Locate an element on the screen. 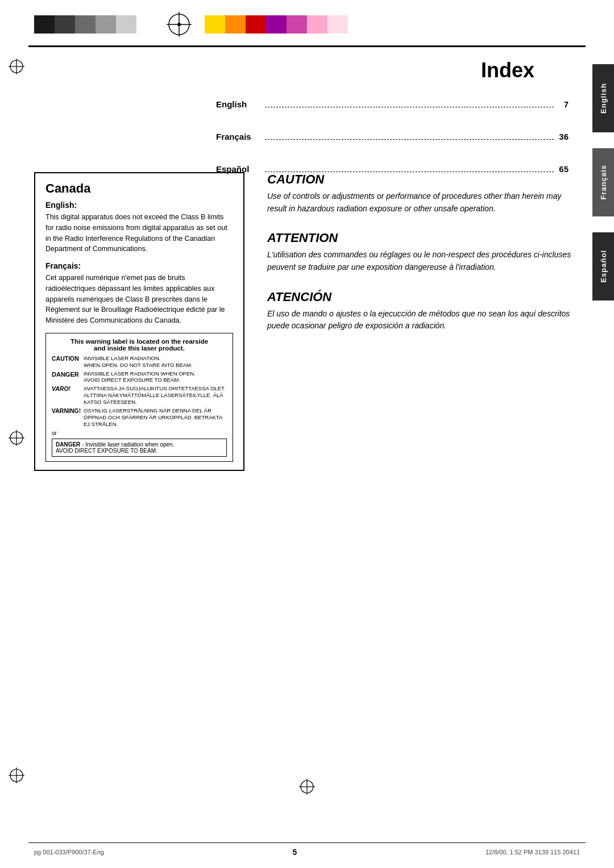 This screenshot has height=868, width=614. right-notices: CAUTION Use of controls or adjustments o… is located at coordinates (424, 260).